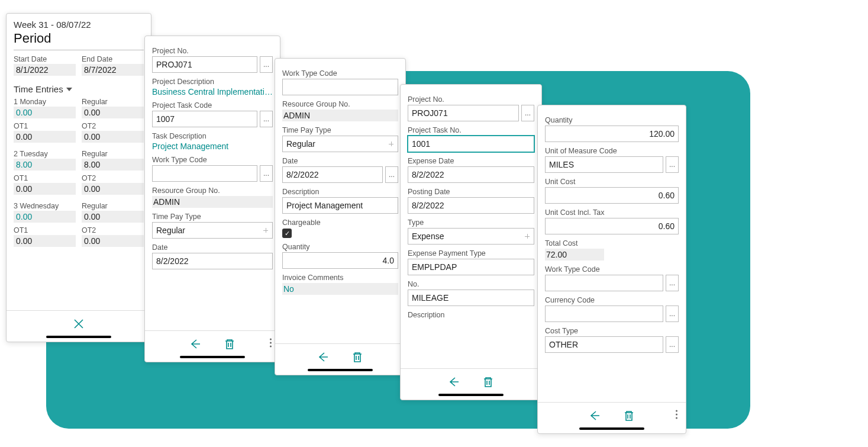 The image size is (868, 447). Describe the element at coordinates (79, 25) in the screenshot. I see `week-title: Week 31 - 08/07/22` at that location.